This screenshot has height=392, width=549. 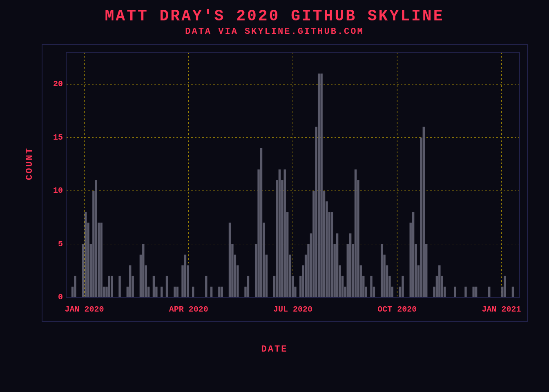 What do you see at coordinates (60, 297) in the screenshot?
I see `svg-text: 0` at bounding box center [60, 297].